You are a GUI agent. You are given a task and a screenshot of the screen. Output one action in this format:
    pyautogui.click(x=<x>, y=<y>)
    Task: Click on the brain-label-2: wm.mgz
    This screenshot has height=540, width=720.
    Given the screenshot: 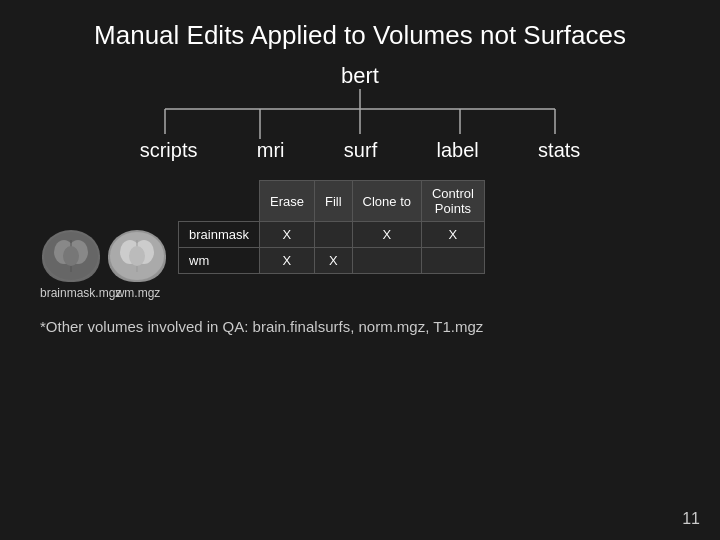 What is the action you would take?
    pyautogui.click(x=138, y=293)
    